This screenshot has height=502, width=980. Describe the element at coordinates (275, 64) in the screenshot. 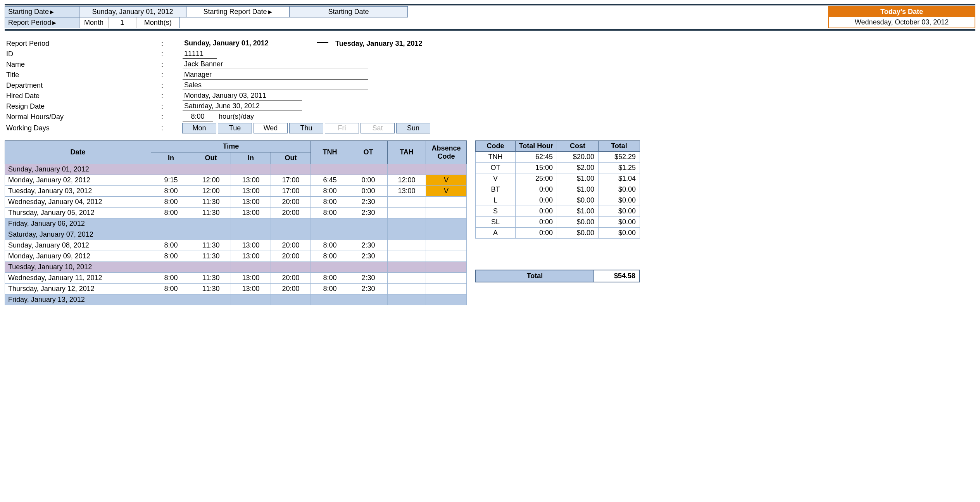

I see `info-name: Jack Banner` at that location.